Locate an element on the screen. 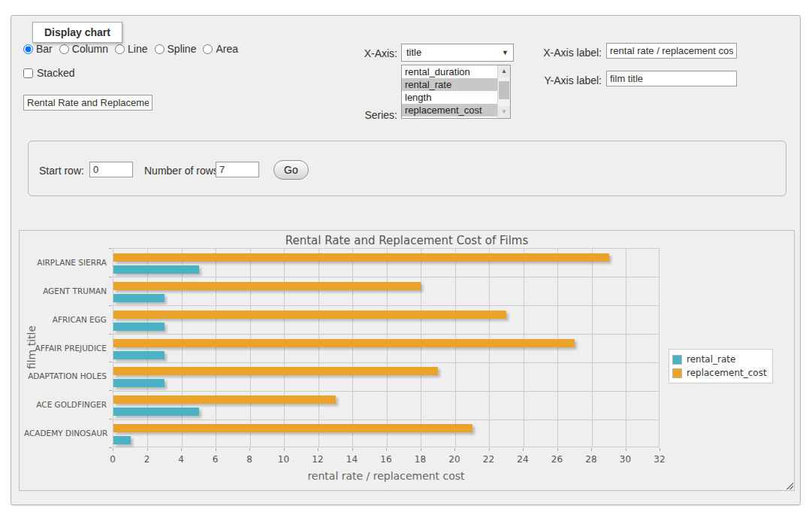 The height and width of the screenshot is (512, 812). legend-item: replacement_cost is located at coordinates (720, 373).